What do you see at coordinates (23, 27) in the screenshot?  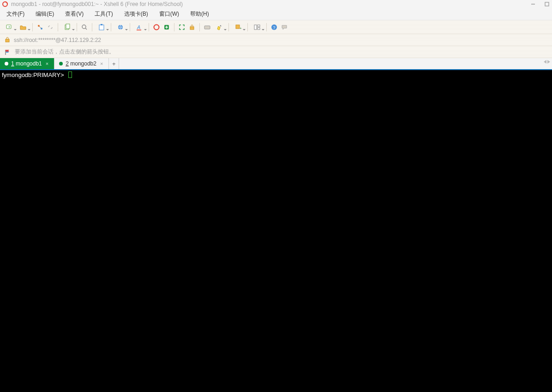 I see `open-folder-button` at bounding box center [23, 27].